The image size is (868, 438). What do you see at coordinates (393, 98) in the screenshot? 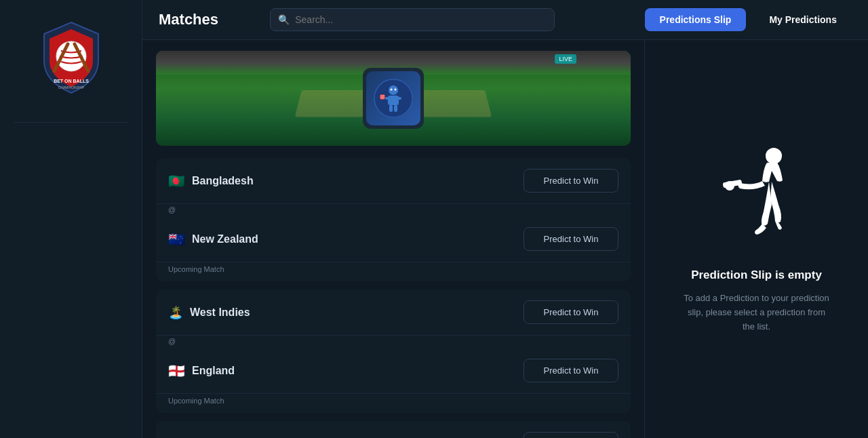
I see `banner: LIVE` at bounding box center [393, 98].